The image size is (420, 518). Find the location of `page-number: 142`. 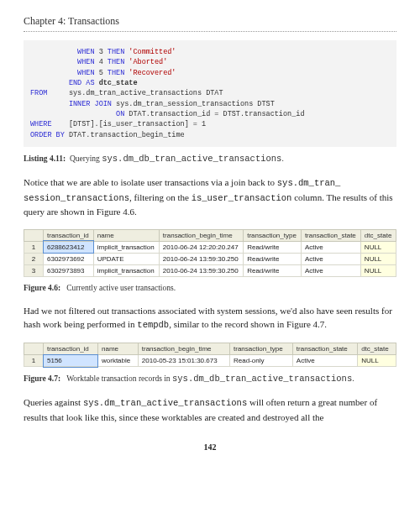

page-number: 142 is located at coordinates (210, 447).